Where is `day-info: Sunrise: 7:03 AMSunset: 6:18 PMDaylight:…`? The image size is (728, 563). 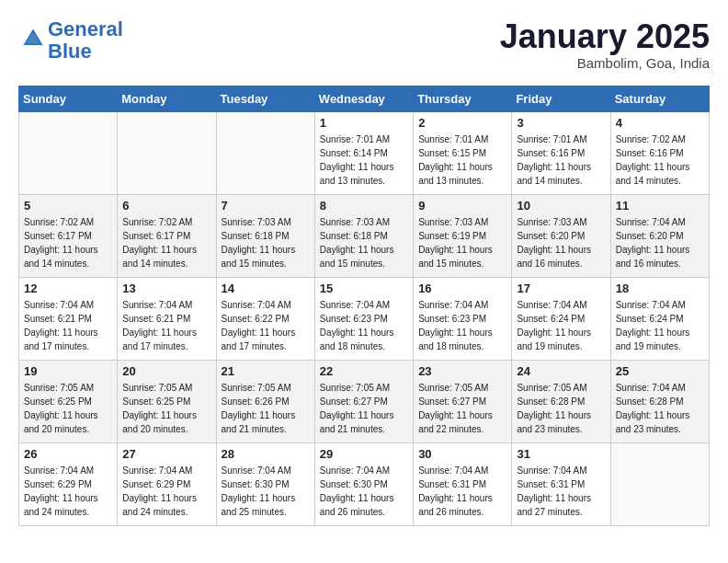 day-info: Sunrise: 7:03 AMSunset: 6:18 PMDaylight:… is located at coordinates (266, 243).